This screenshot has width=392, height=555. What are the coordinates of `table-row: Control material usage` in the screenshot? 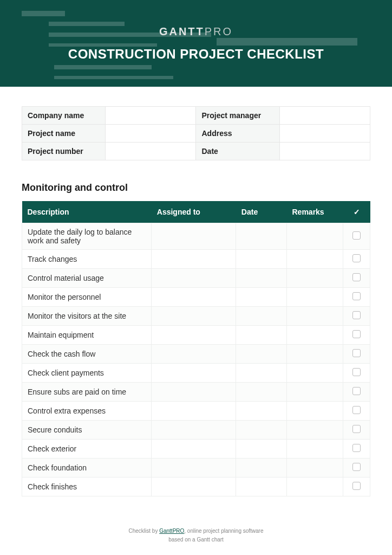 It's located at (196, 279).